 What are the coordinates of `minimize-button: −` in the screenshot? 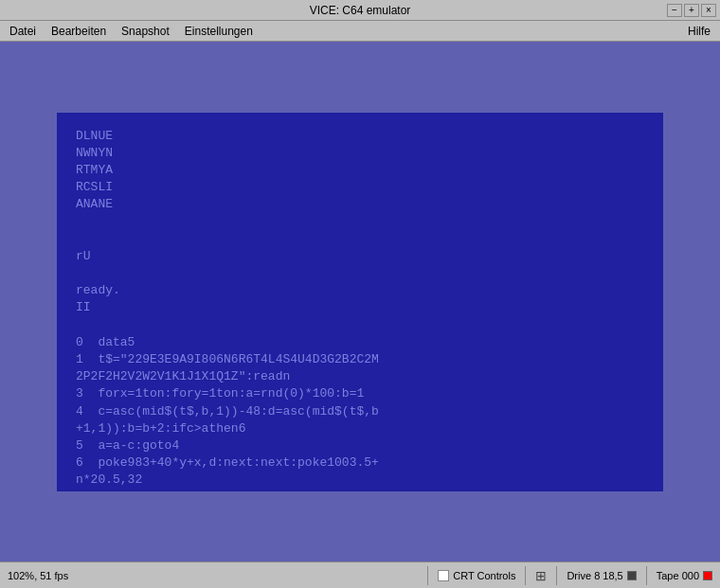 It's located at (675, 10).